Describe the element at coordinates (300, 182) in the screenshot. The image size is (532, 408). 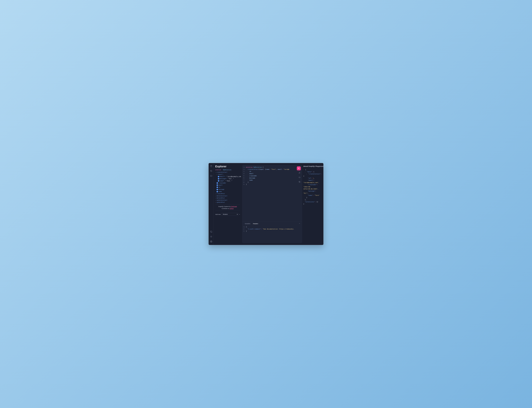
I see `copy-icon` at that location.